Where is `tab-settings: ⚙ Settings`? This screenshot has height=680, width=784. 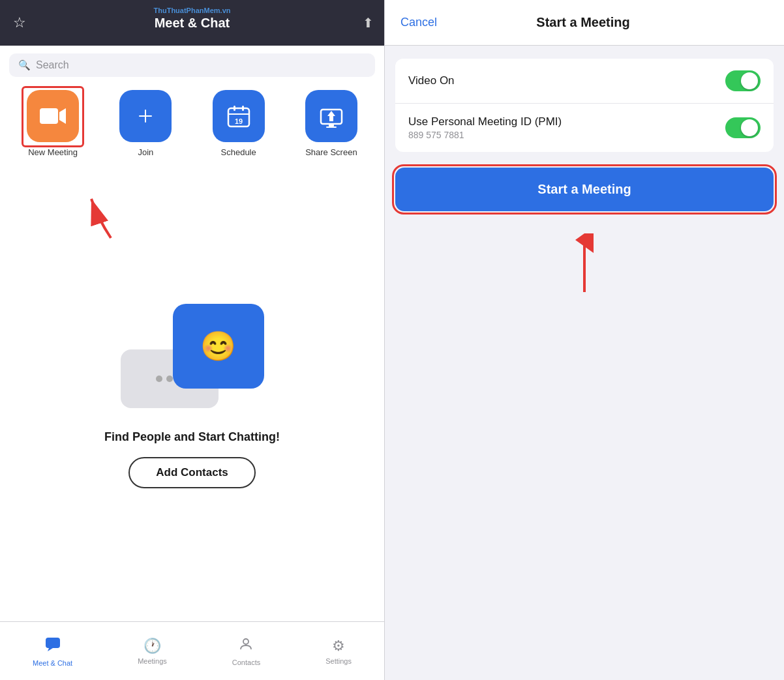 tab-settings: ⚙ Settings is located at coordinates (339, 651).